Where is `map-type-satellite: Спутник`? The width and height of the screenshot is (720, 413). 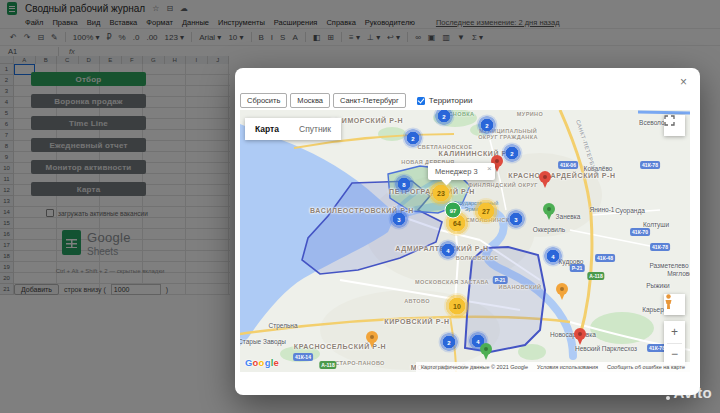
map-type-satellite: Спутник is located at coordinates (315, 129).